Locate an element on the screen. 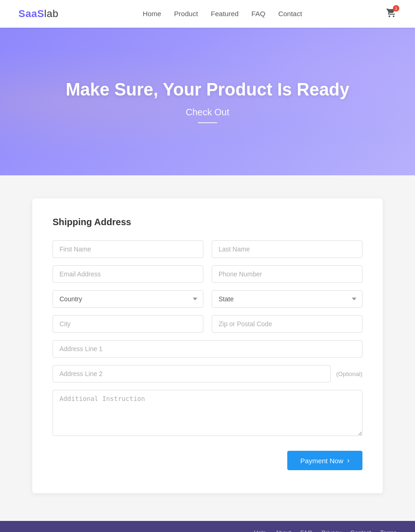  footer-link-privacy: Privacy is located at coordinates (331, 531).